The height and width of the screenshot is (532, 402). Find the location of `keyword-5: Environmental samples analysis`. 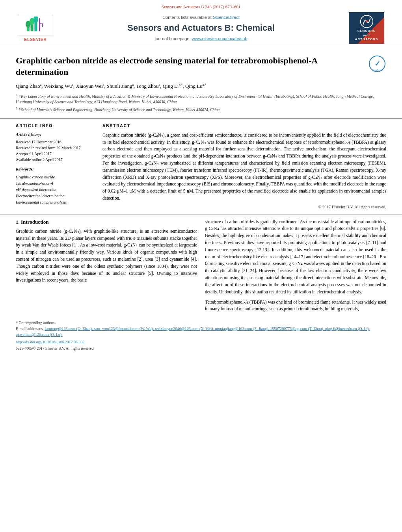

keyword-5: Environmental samples analysis is located at coordinates (55, 202).